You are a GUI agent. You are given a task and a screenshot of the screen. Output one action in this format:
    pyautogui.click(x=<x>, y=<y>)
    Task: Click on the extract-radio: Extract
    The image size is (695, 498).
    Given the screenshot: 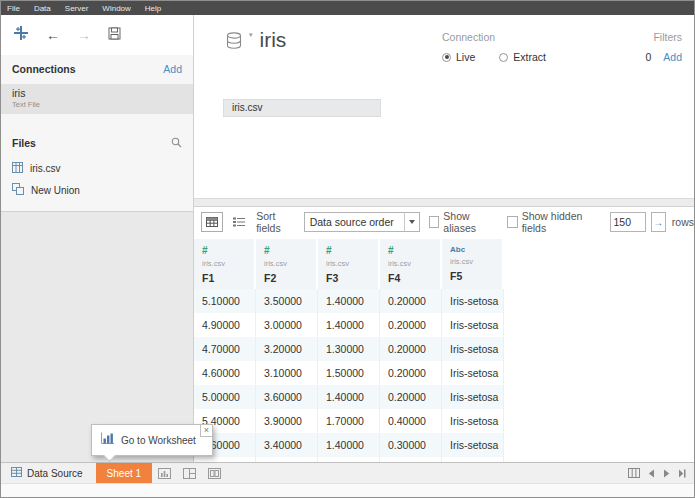 What is the action you would take?
    pyautogui.click(x=522, y=57)
    